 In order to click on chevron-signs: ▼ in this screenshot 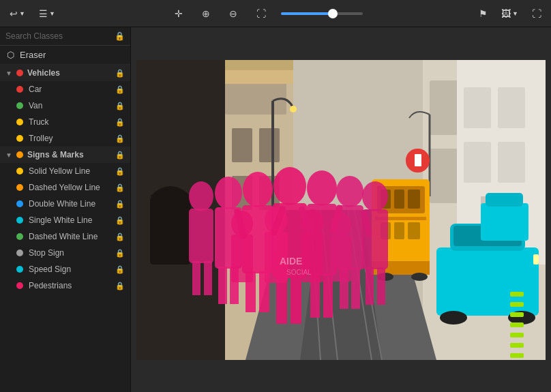, I will do `click(9, 155)`.